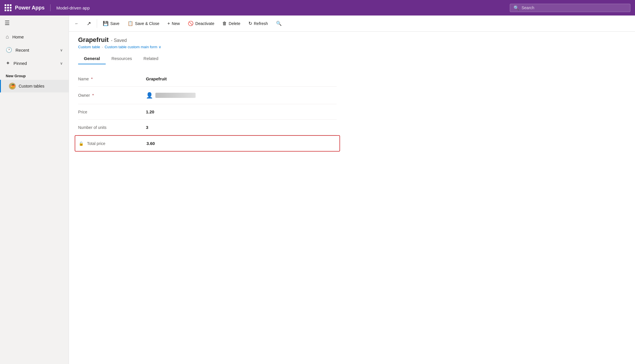  I want to click on tab-resources: Resources, so click(122, 59).